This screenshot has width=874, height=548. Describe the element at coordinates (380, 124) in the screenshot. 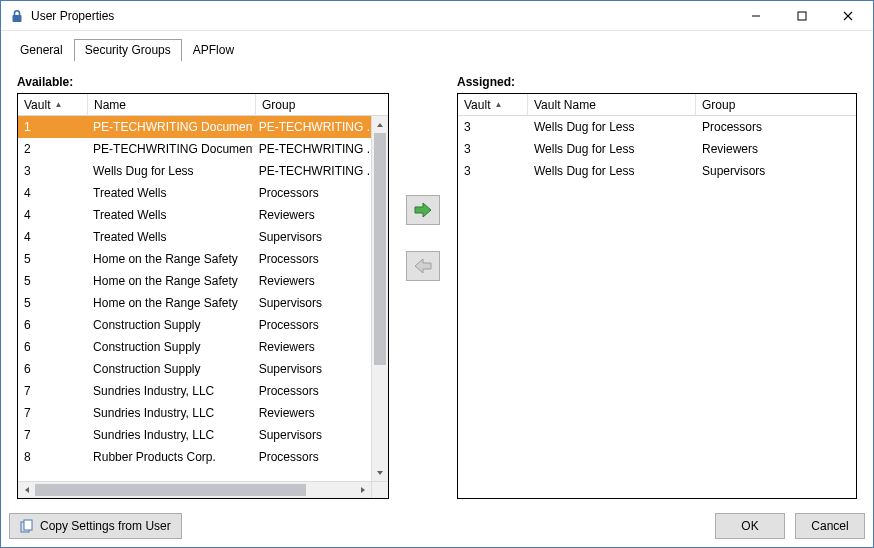

I see `scroll-up-icon` at that location.